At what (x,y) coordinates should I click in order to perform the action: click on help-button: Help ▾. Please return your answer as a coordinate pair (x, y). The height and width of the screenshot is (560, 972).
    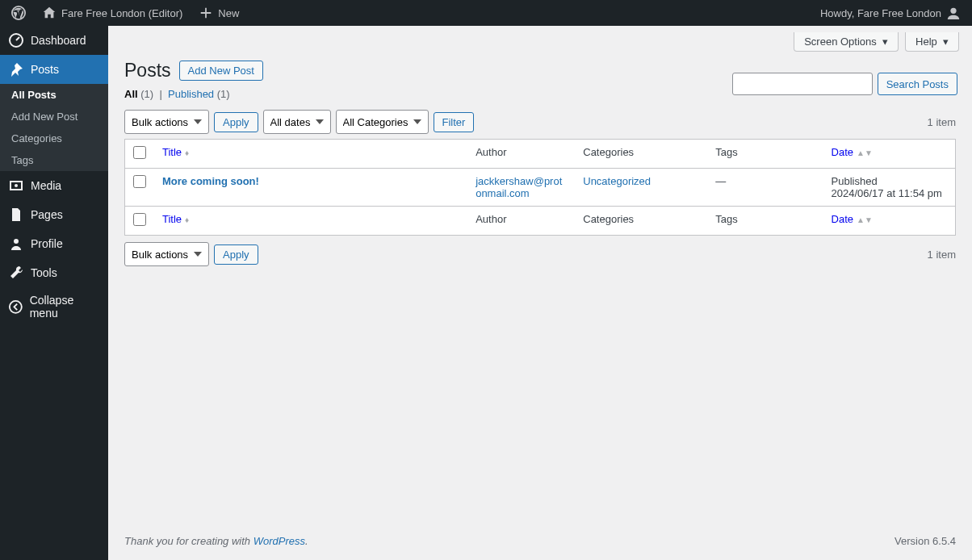
    Looking at the image, I should click on (932, 42).